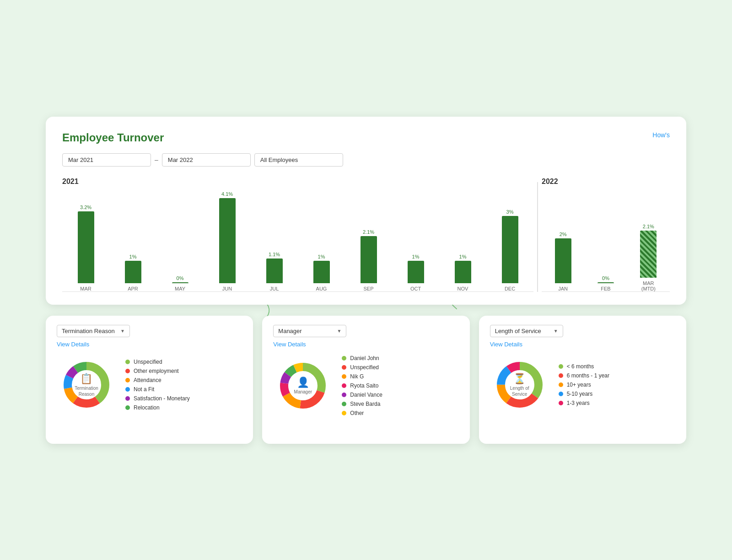  What do you see at coordinates (227, 289) in the screenshot?
I see `bar-month-label: JUN` at bounding box center [227, 289].